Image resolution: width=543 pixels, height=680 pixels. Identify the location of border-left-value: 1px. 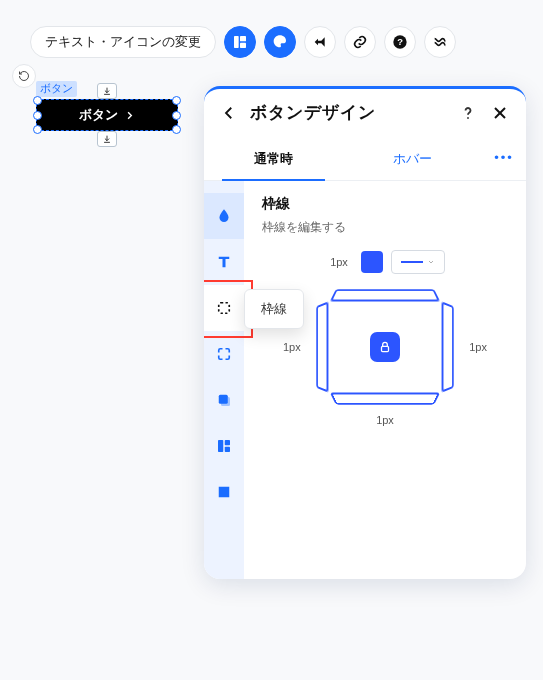
(292, 347).